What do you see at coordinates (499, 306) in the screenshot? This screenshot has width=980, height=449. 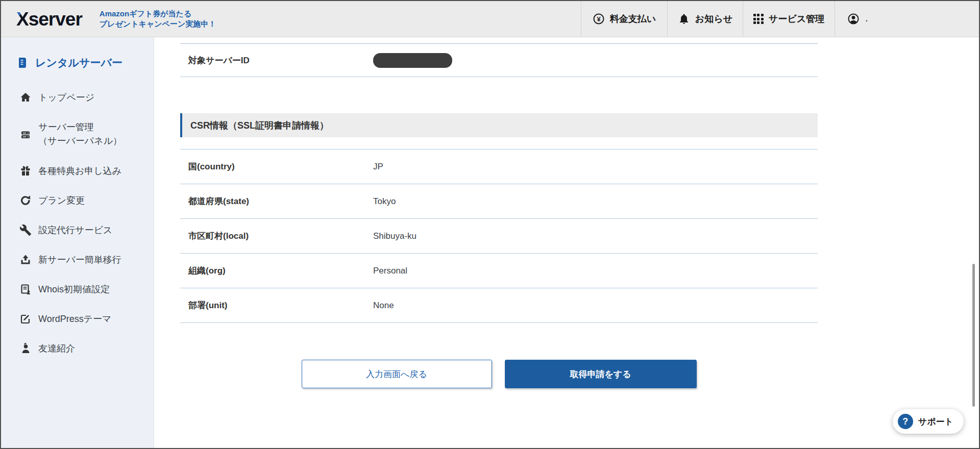 I see `table-row: 部署(unit) None` at bounding box center [499, 306].